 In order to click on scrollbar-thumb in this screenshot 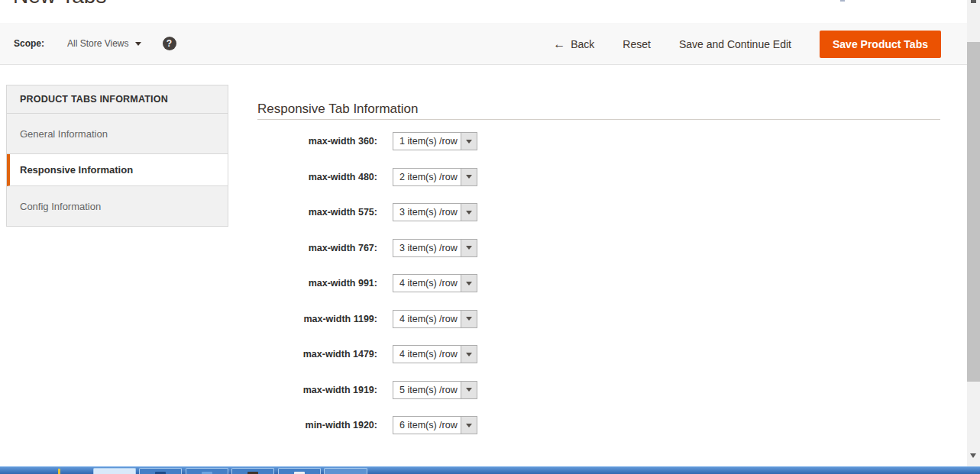, I will do `click(973, 212)`.